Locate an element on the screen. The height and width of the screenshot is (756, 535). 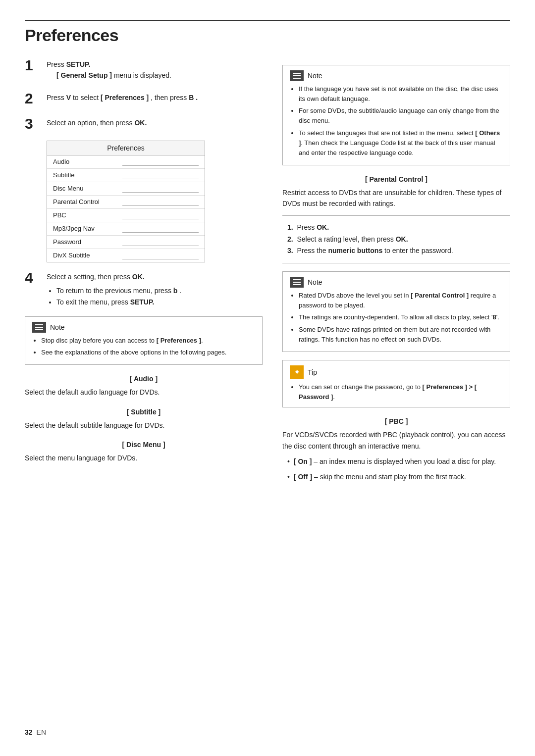
list-item: If the language you have set is not avai… is located at coordinates (401, 94).